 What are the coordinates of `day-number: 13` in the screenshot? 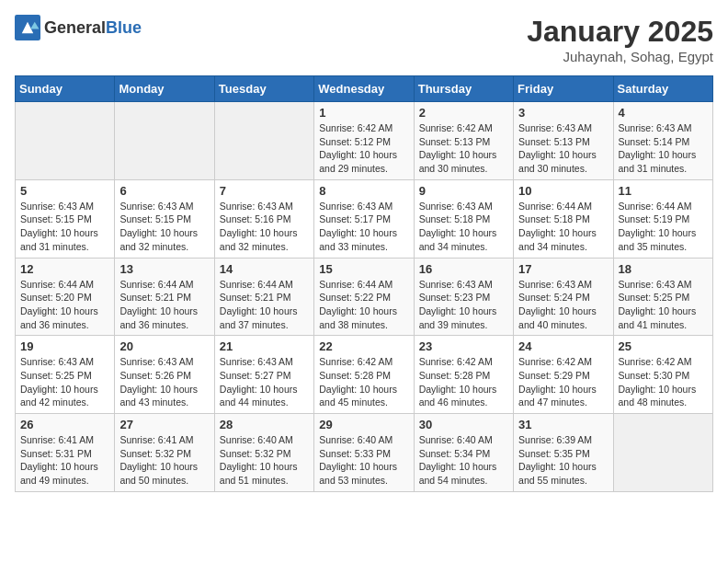 It's located at (164, 269).